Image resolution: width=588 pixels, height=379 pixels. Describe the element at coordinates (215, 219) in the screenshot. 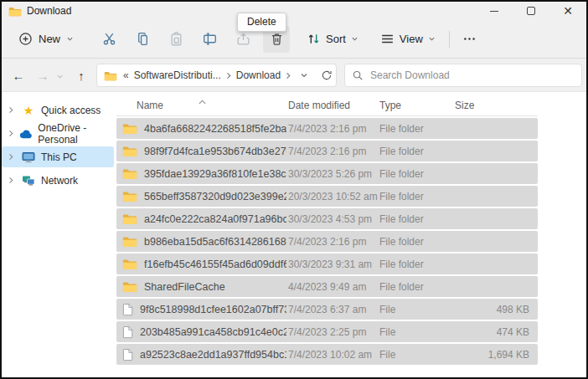

I see `file-name: a24fc0e222ca824a0f971a96bc68812b` at that location.